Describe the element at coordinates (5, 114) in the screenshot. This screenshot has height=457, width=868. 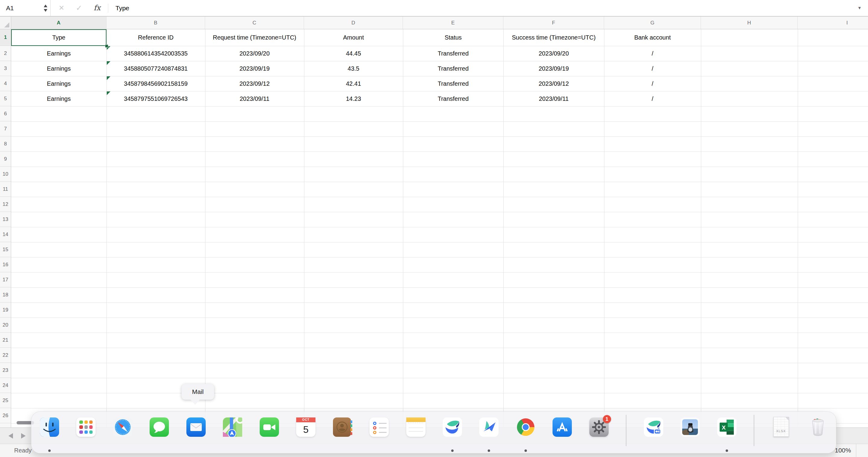
I see `row-header-6: 6` at that location.